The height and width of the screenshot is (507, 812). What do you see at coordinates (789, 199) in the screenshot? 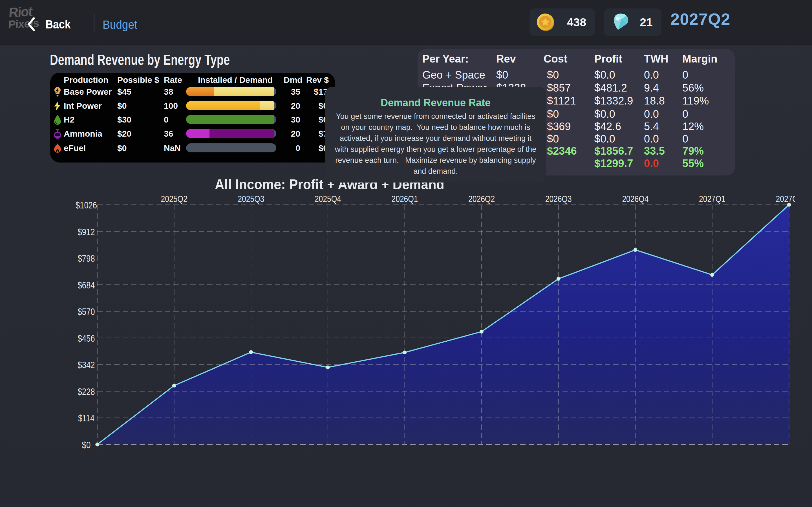
I see `svg-text: 2027Q2` at bounding box center [789, 199].